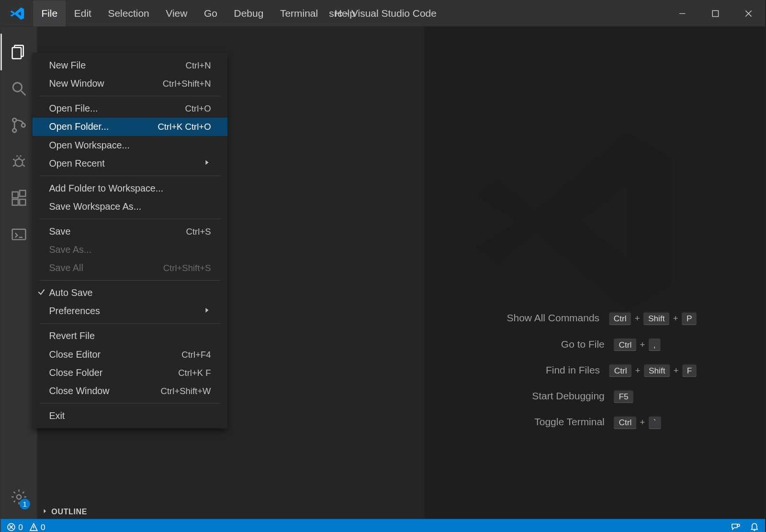 This screenshot has width=766, height=532. I want to click on menu-item-label: Open File..., so click(73, 108).